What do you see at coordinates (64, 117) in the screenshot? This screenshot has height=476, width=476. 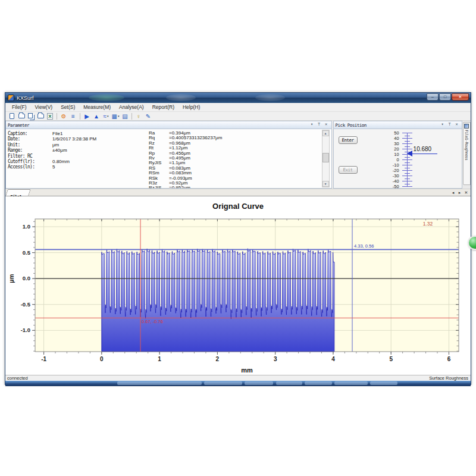 I see `settings-gear-icon: ⚙` at bounding box center [64, 117].